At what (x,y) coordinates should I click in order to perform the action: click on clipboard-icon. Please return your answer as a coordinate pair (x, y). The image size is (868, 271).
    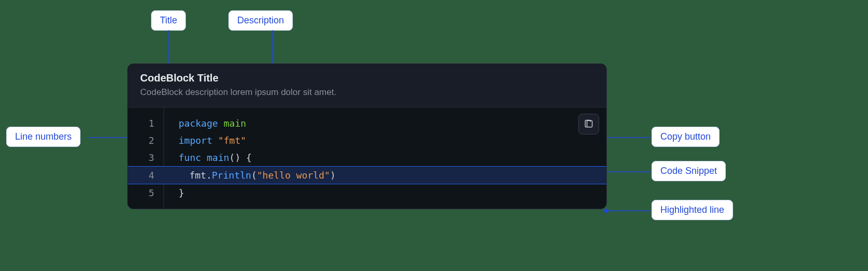
    Looking at the image, I should click on (589, 124).